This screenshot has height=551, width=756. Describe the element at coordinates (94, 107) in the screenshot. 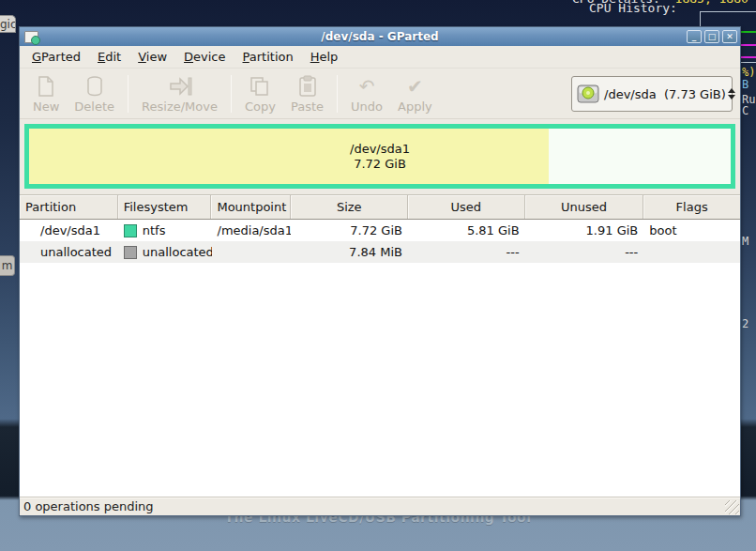

I see `delete-label: Delete` at that location.